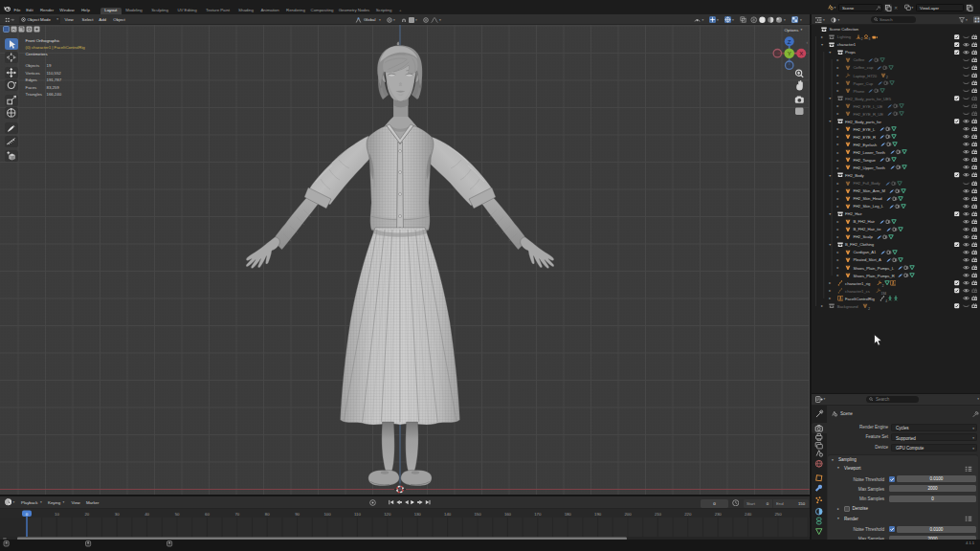 This screenshot has height=551, width=980. Describe the element at coordinates (268, 515) in the screenshot. I see `svg-text: 80` at that location.